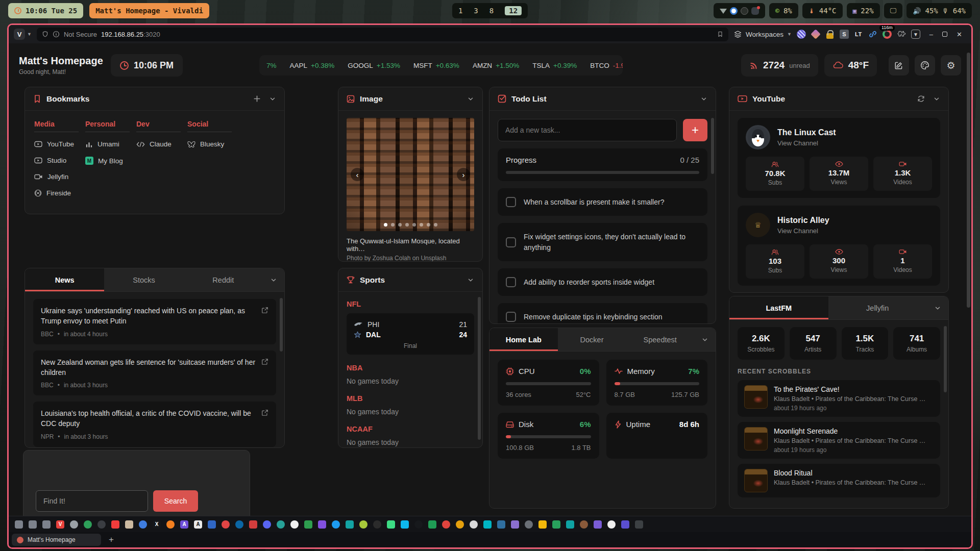  Describe the element at coordinates (56, 144) in the screenshot. I see `bookmark-link-youtube: YouTube` at that location.